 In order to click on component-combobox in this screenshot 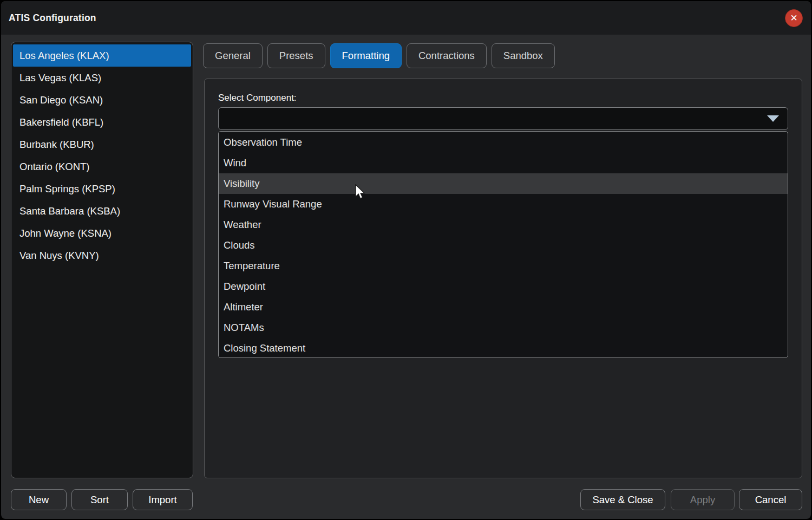, I will do `click(503, 119)`.